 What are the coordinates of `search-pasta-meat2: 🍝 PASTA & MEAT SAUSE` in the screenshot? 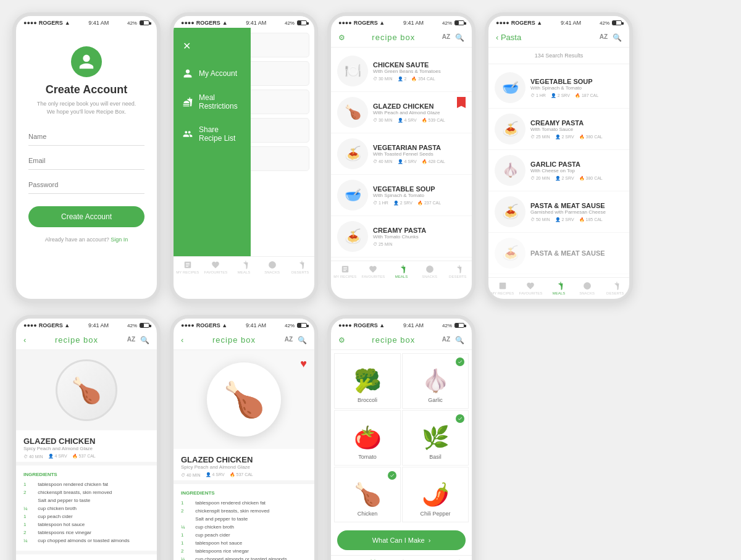 It's located at (559, 253).